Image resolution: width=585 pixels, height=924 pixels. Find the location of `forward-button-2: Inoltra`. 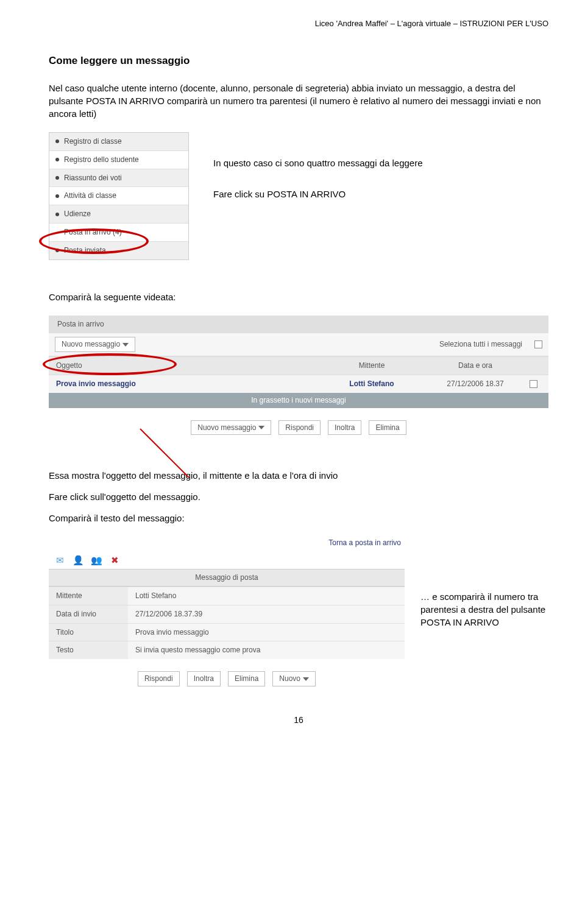

forward-button-2: Inoltra is located at coordinates (204, 679).